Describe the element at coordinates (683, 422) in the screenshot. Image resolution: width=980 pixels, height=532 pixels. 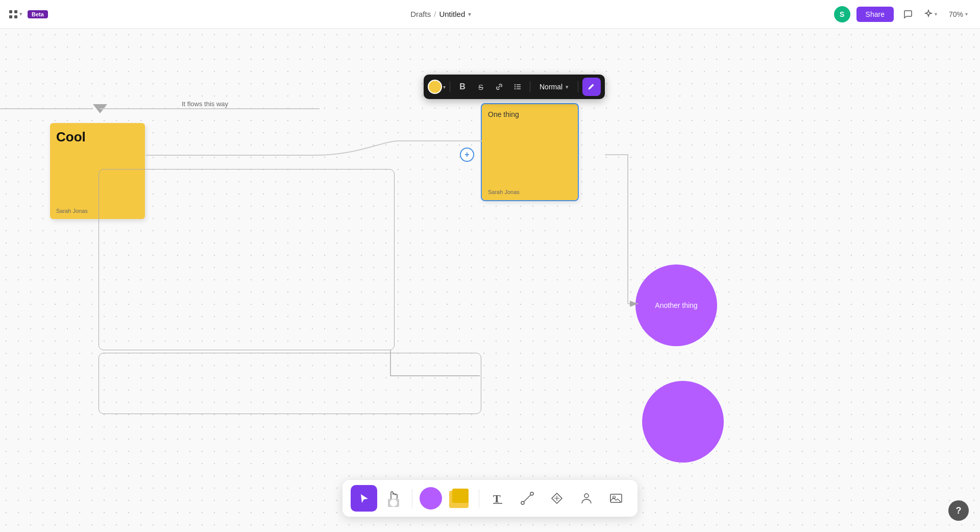
I see `circle-bottom-right` at that location.